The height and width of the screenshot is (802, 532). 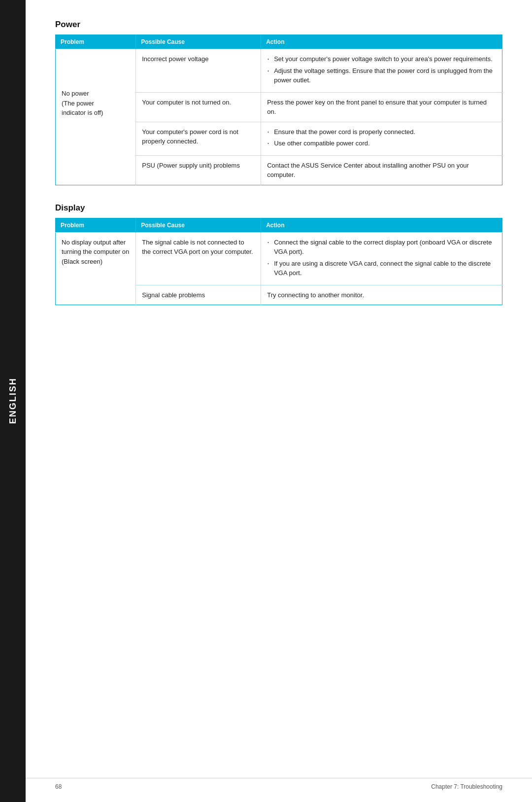 I want to click on display-action-1: Connect the signal cable to the correct …, so click(x=382, y=258).